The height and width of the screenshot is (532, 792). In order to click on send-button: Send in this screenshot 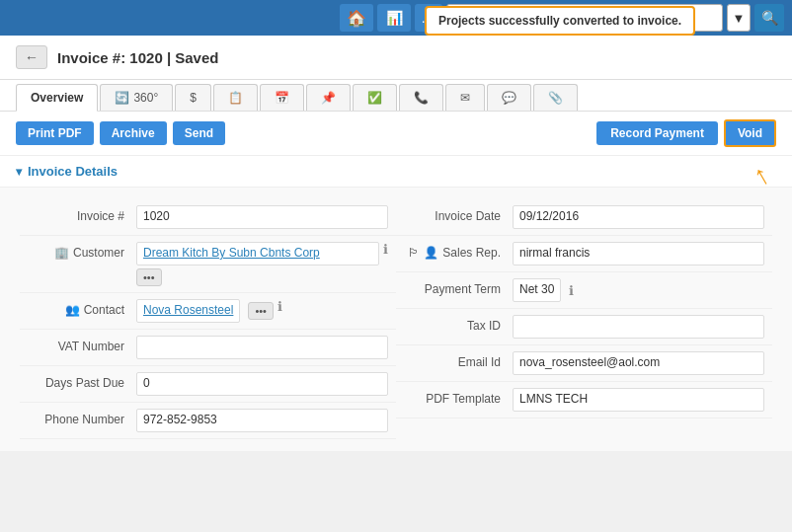, I will do `click(199, 133)`.